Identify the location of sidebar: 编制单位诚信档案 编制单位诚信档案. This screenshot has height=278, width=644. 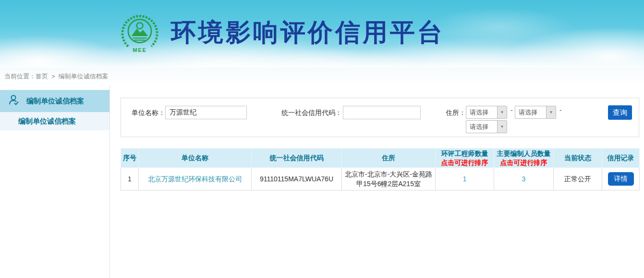
(55, 182).